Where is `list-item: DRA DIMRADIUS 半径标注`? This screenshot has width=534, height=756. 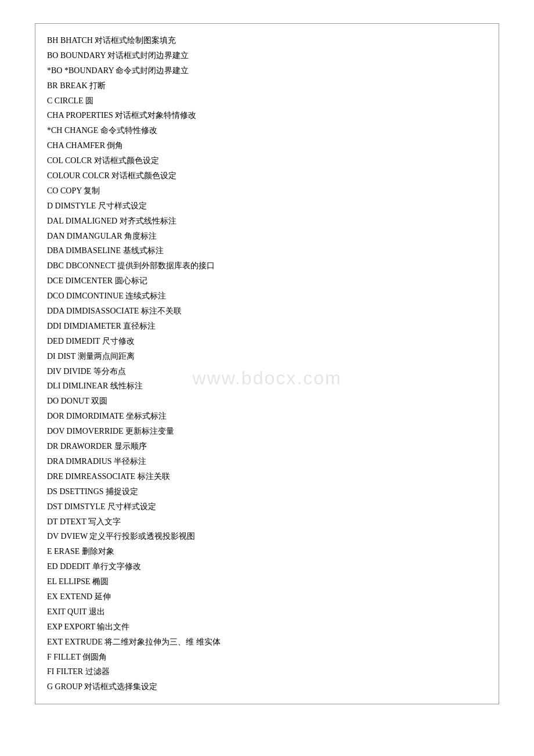
list-item: DRA DIMRADIUS 半径标注 is located at coordinates (267, 462).